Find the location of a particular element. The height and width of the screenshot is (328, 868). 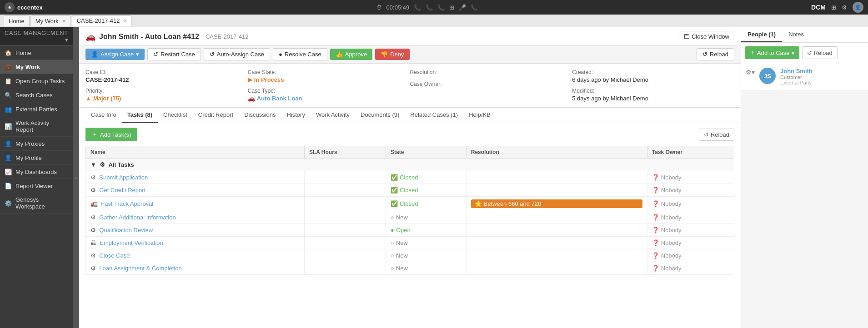

task-link-4: Gather Additional Information is located at coordinates (137, 217).